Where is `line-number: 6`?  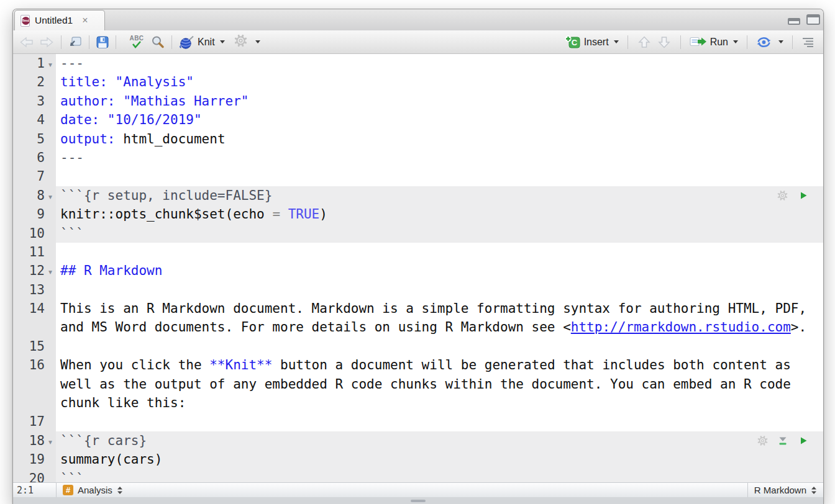 line-number: 6 is located at coordinates (29, 158).